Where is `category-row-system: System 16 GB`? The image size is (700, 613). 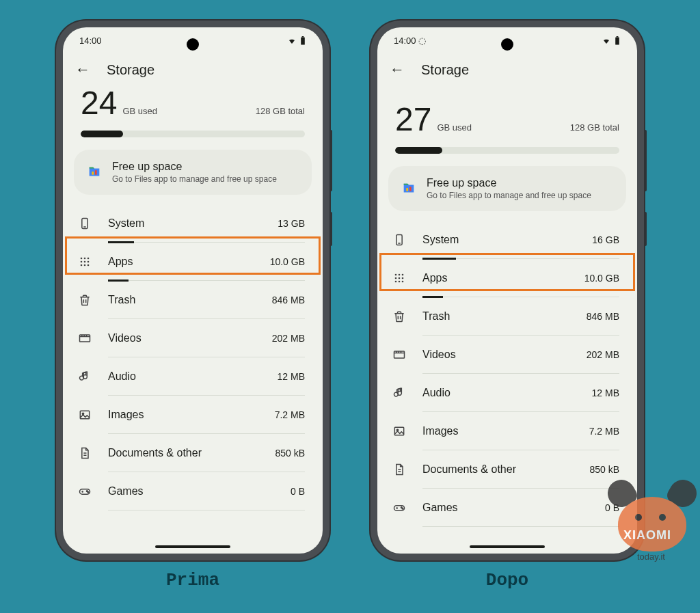
category-row-system: System 16 GB is located at coordinates (507, 240).